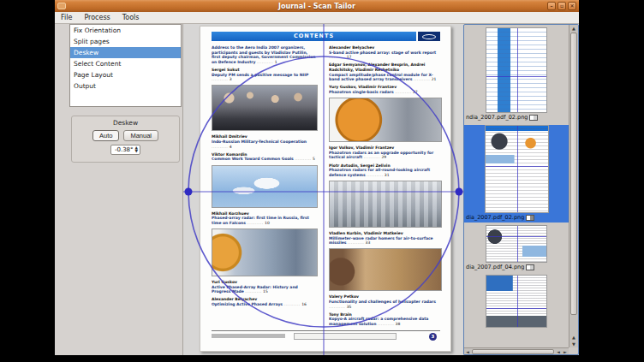 Image resolution: width=644 pixels, height=362 pixels. I want to click on footer-box, so click(345, 336).